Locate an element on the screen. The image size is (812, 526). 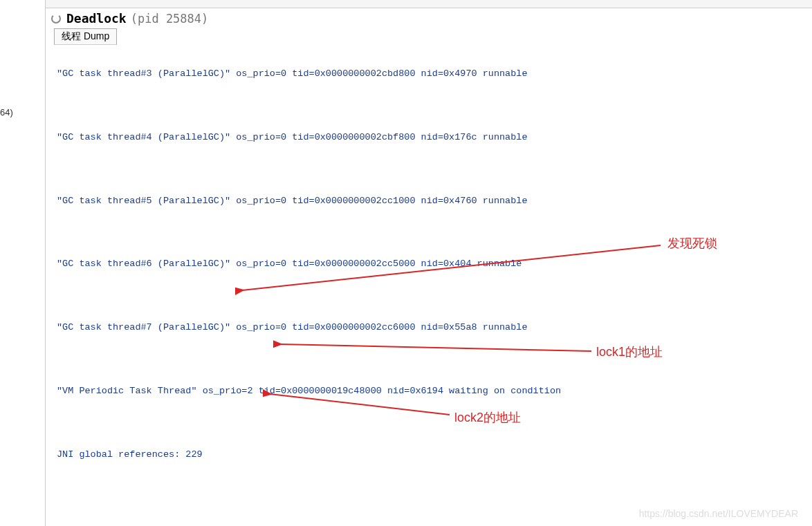
annotation-lock2: lock2的地址 is located at coordinates (488, 417).